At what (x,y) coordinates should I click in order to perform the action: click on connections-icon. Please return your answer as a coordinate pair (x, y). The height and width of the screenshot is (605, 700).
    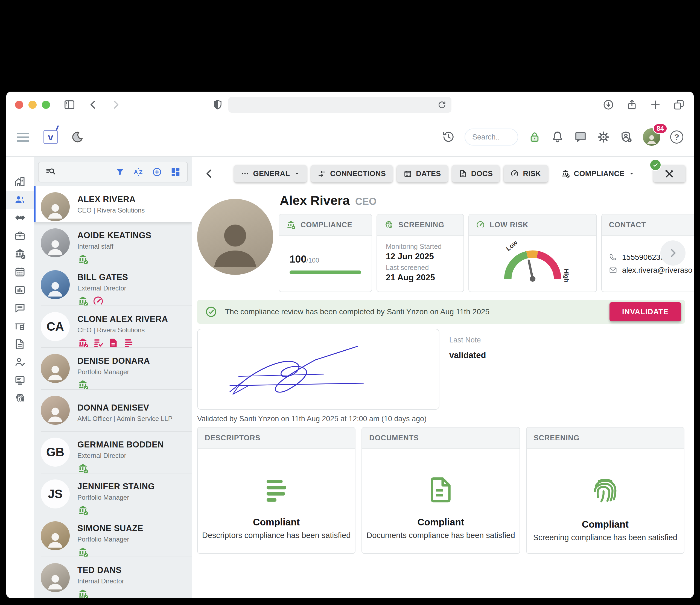
    Looking at the image, I should click on (322, 174).